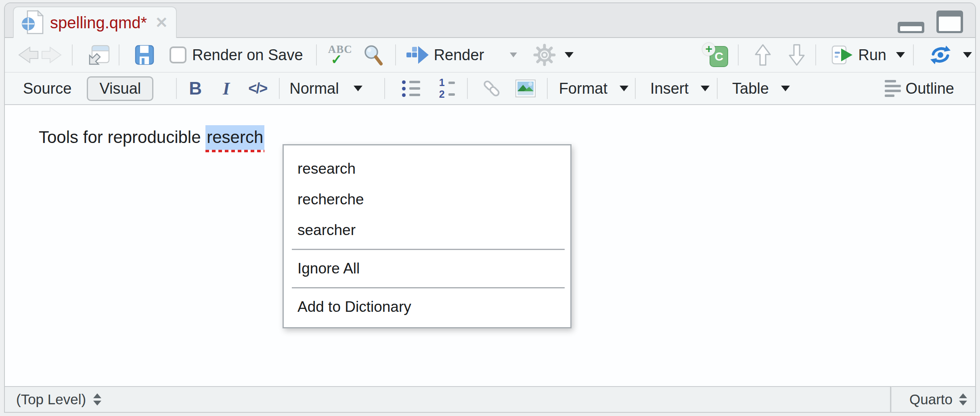  Describe the element at coordinates (195, 88) in the screenshot. I see `bold-button: B` at that location.